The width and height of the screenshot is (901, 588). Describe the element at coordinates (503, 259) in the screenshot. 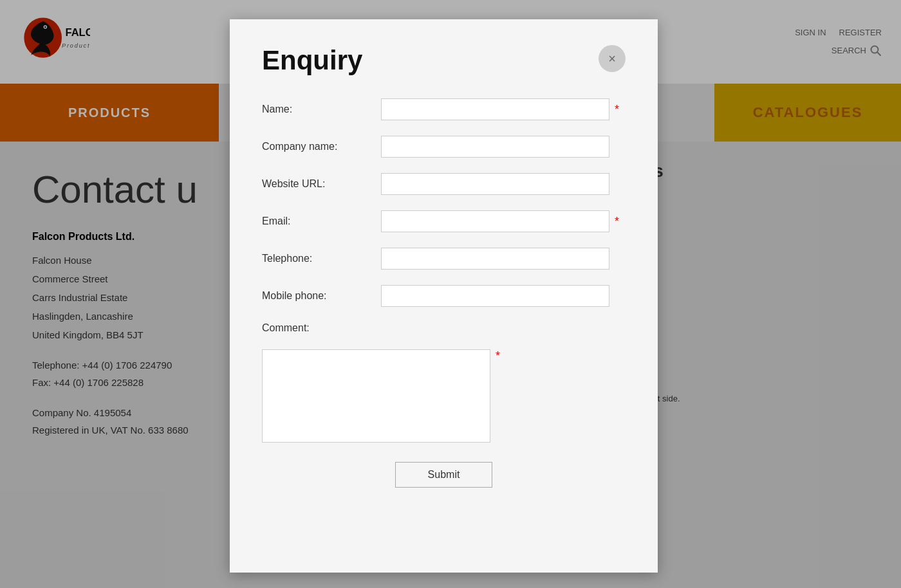

I see `input-wrap-telephone` at that location.